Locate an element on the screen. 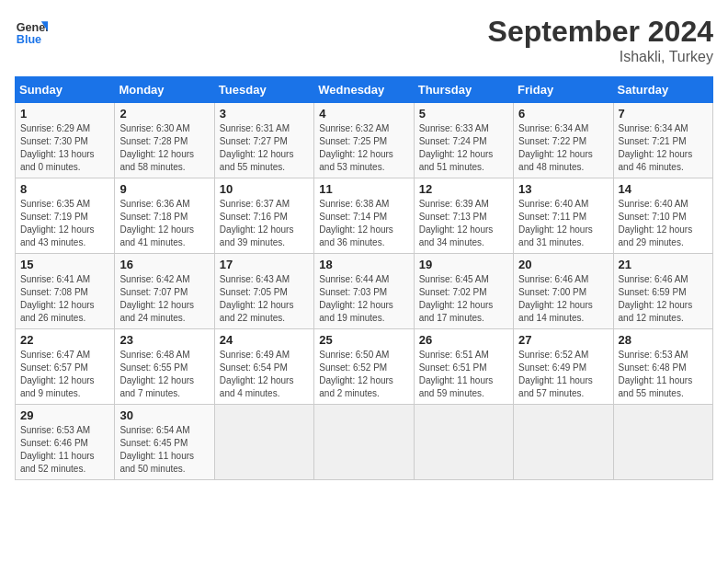  day-info: Sunrise: 6:40 AM Sunset: 7:11 PM Dayligh… is located at coordinates (563, 224).